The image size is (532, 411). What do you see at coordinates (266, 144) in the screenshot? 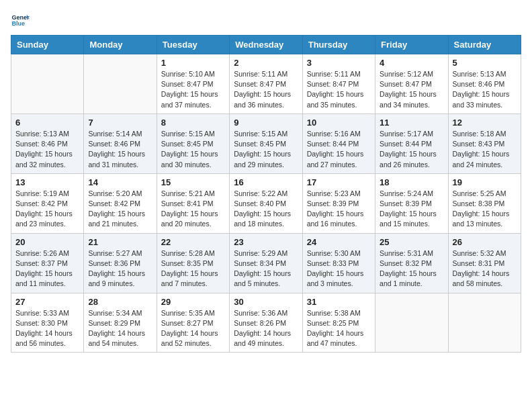
I see `calendar-week-row: 6Sunrise: 5:13 AMSunset: 8:46 PMDaylight…` at bounding box center [266, 144].